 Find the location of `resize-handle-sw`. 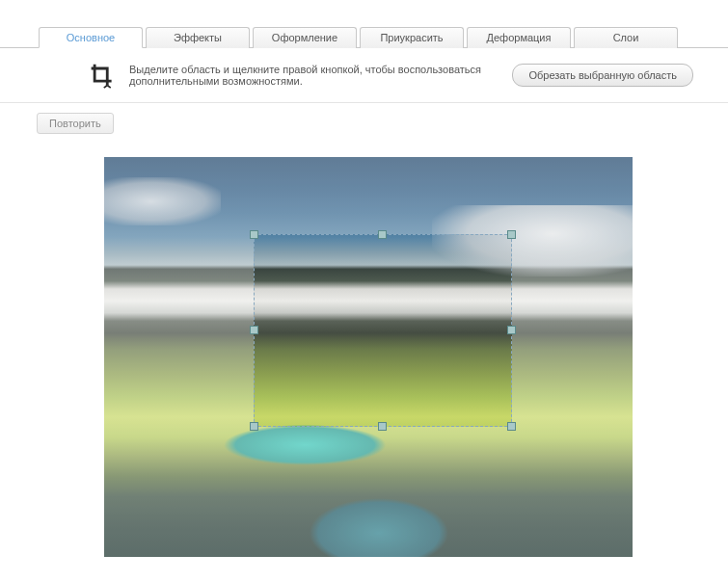

resize-handle-sw is located at coordinates (255, 426).